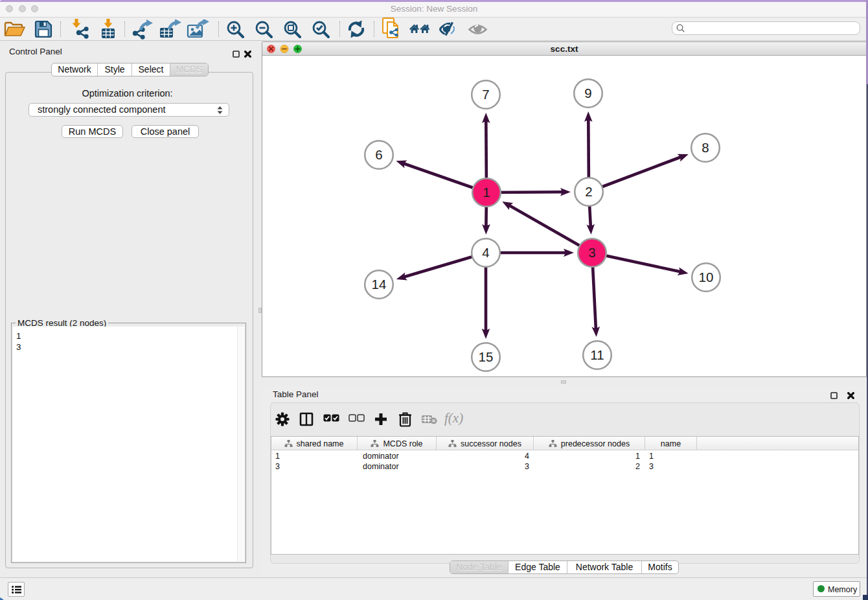 This screenshot has width=868, height=600. I want to click on svg-text: 6, so click(378, 154).